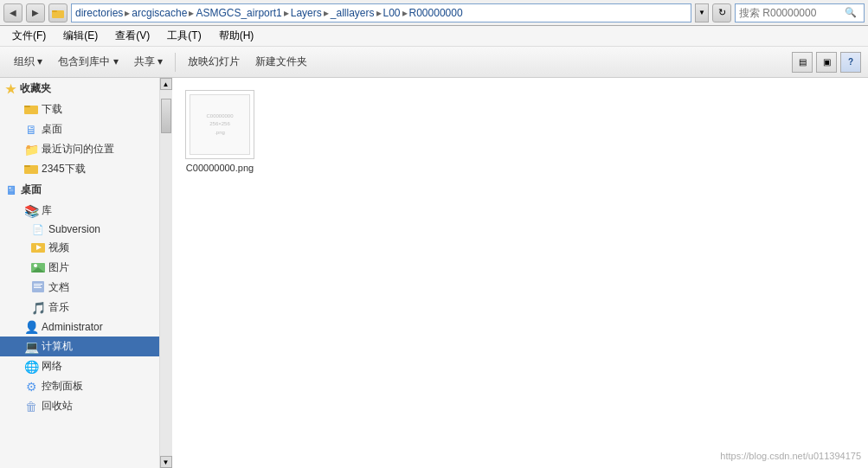 This screenshot has width=868, height=468. Describe the element at coordinates (802, 62) in the screenshot. I see `view-list-button: ▤` at that location.